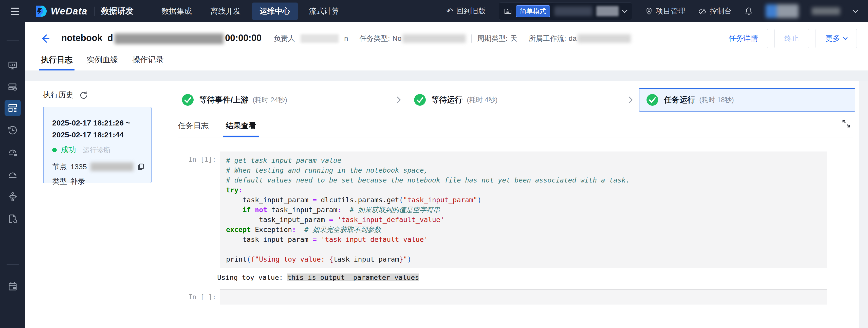 This screenshot has width=868, height=328. I want to click on cell-prompt: In [ ]:, so click(188, 297).